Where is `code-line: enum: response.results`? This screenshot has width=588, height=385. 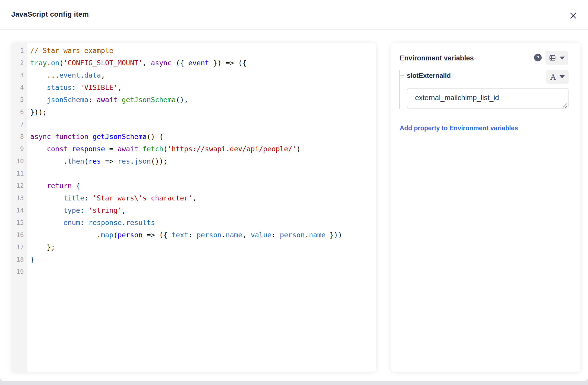 code-line: enum: response.results is located at coordinates (203, 223).